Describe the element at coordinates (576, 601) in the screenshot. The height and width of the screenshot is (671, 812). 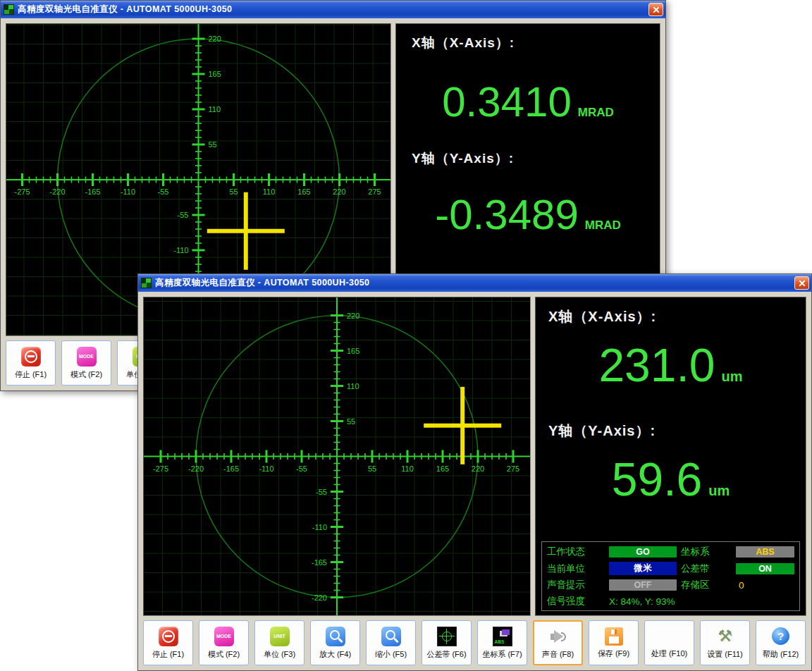
I see `signal-strength-label: 信号强度` at that location.